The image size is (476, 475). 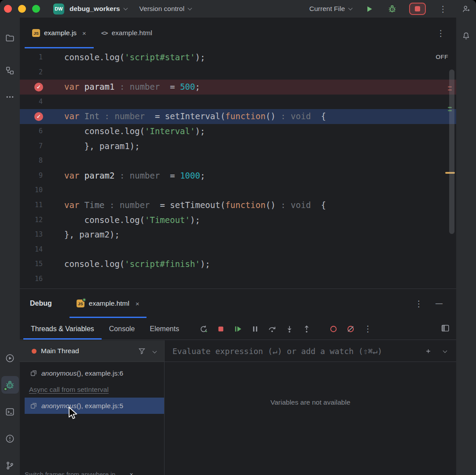 I want to click on project-toolwindow-button, so click(x=10, y=38).